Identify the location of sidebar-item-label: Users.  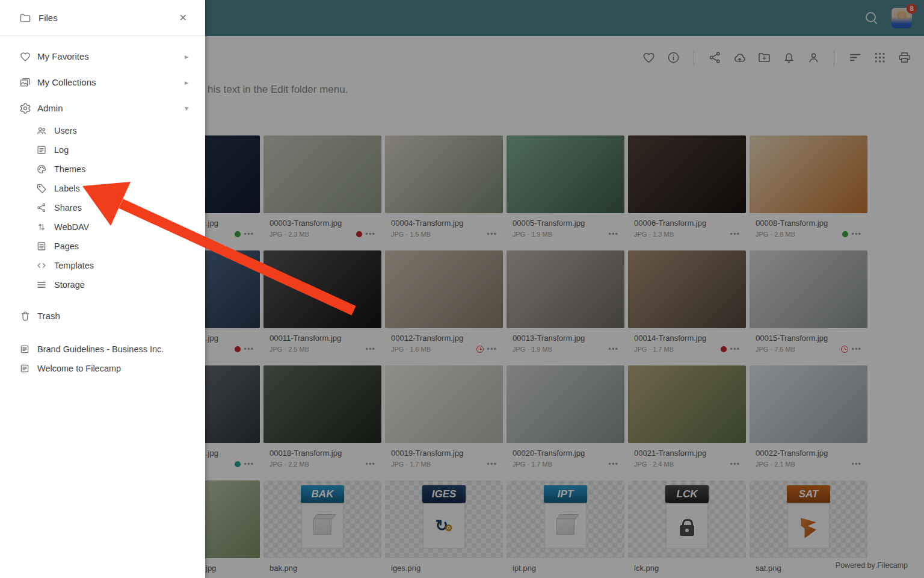
(66, 131).